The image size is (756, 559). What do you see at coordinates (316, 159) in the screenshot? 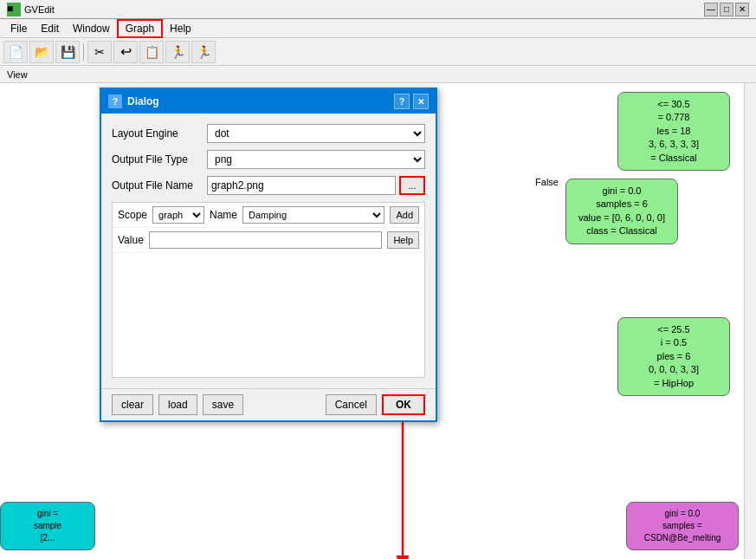
I see `output-file-type-select: png svg pdf` at bounding box center [316, 159].